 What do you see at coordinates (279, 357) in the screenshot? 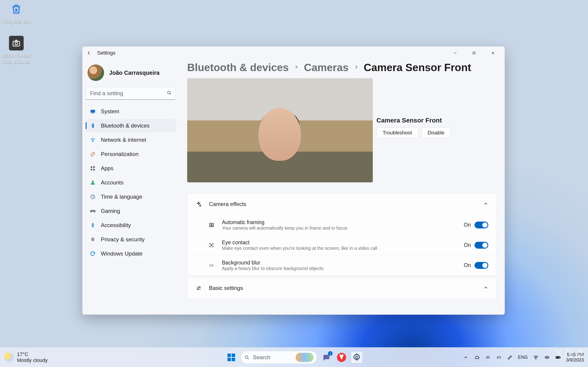
I see `taskbar-search: Search` at bounding box center [279, 357].